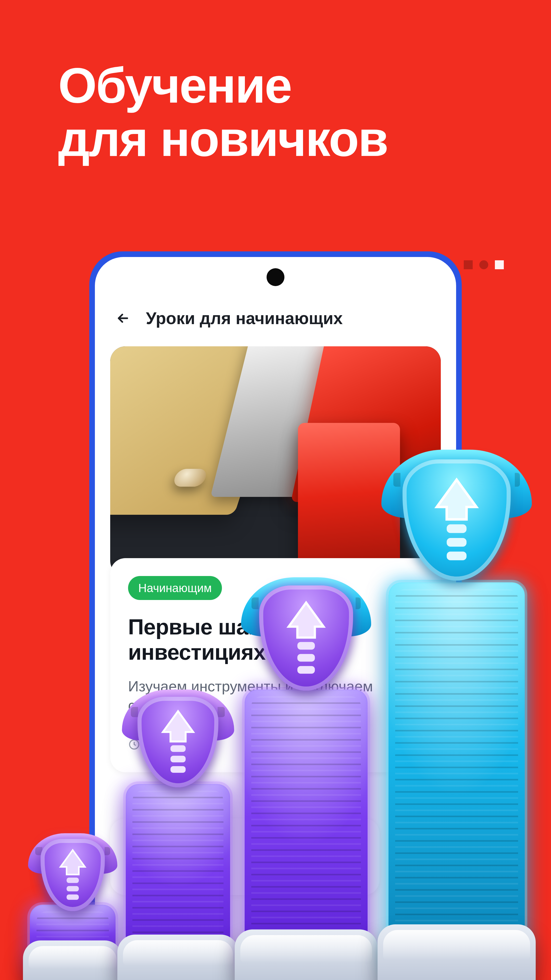 Image resolution: width=551 pixels, height=980 pixels. Describe the element at coordinates (275, 744) in the screenshot. I see `lesson-meta: 1 урок д` at that location.